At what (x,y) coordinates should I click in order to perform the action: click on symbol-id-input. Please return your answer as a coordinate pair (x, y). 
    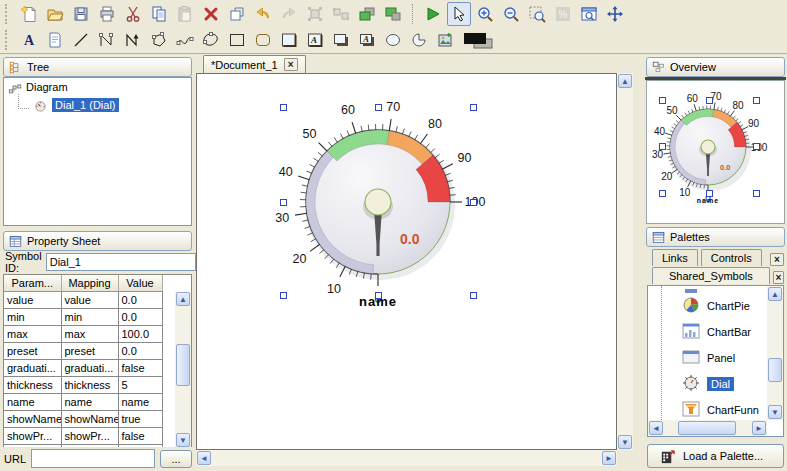
    Looking at the image, I should click on (121, 262).